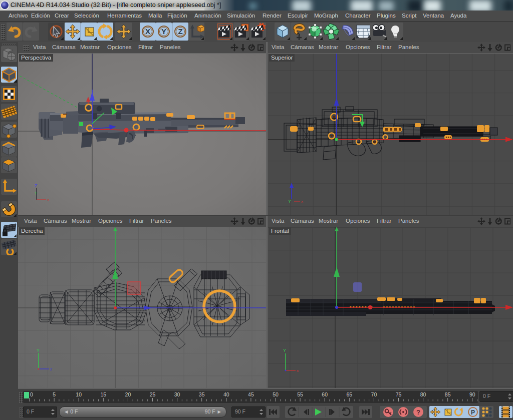  Describe the element at coordinates (79, 394) in the screenshot. I see `svg-text: 10` at that location.